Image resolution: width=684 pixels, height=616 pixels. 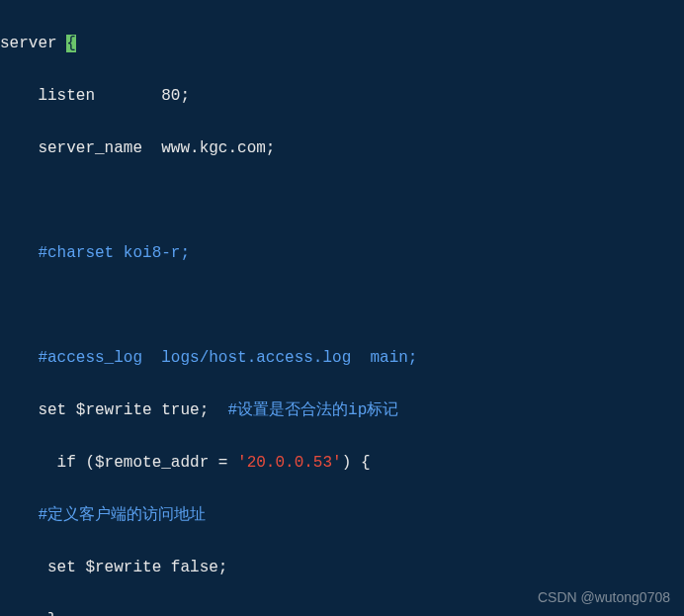 I want to click on text: set $rewrite true;, so click(x=114, y=410).